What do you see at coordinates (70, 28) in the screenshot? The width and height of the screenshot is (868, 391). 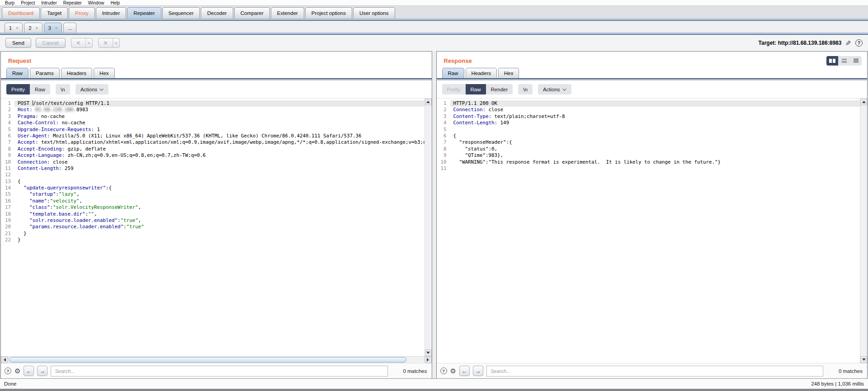 I see `repeater-tab-: ...` at bounding box center [70, 28].